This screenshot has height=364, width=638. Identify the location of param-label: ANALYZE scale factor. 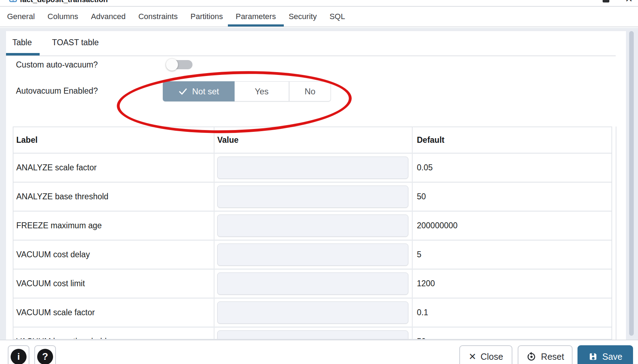
(114, 168).